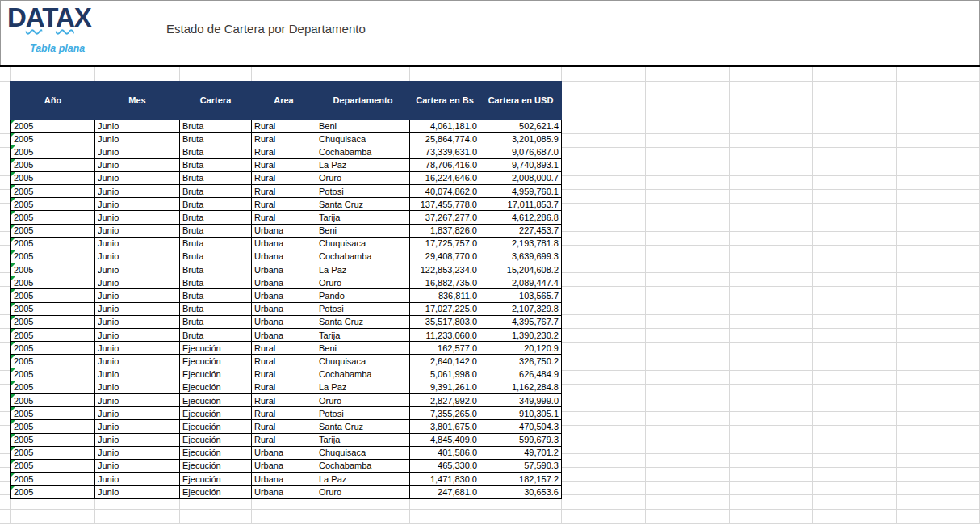  I want to click on table-cell: 17,027,225.0, so click(446, 309).